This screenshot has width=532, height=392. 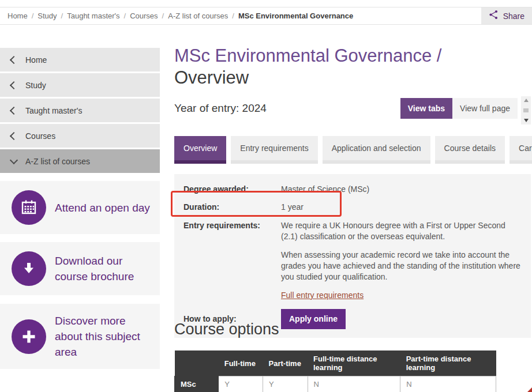 What do you see at coordinates (526, 111) in the screenshot?
I see `scroll-thumb` at bounding box center [526, 111].